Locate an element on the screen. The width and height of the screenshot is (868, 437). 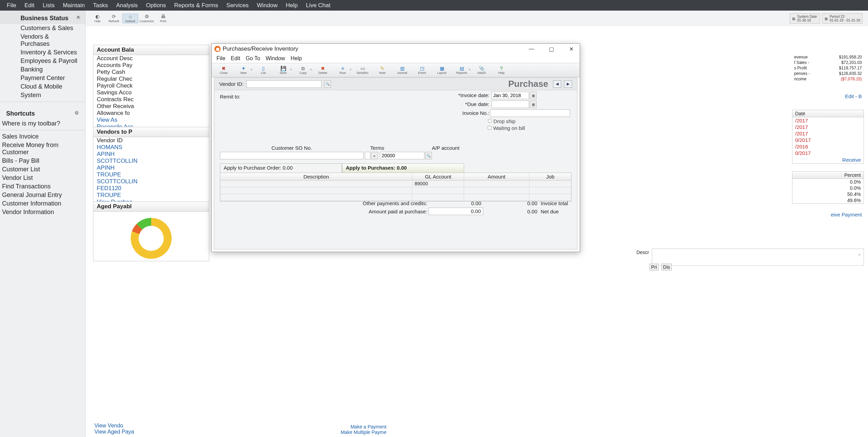
receive-payment-link: eive Payment is located at coordinates (846, 215).